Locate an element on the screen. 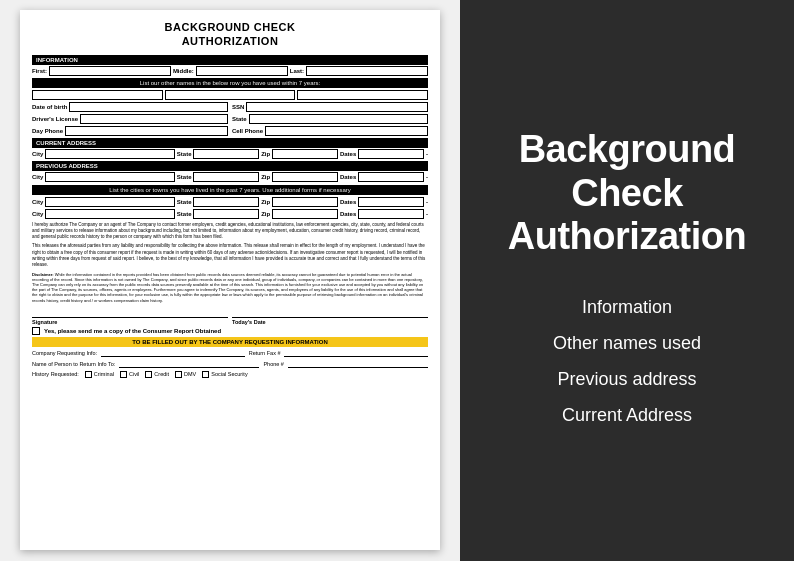 The width and height of the screenshot is (794, 561). ssn-item: SSN is located at coordinates (330, 107).